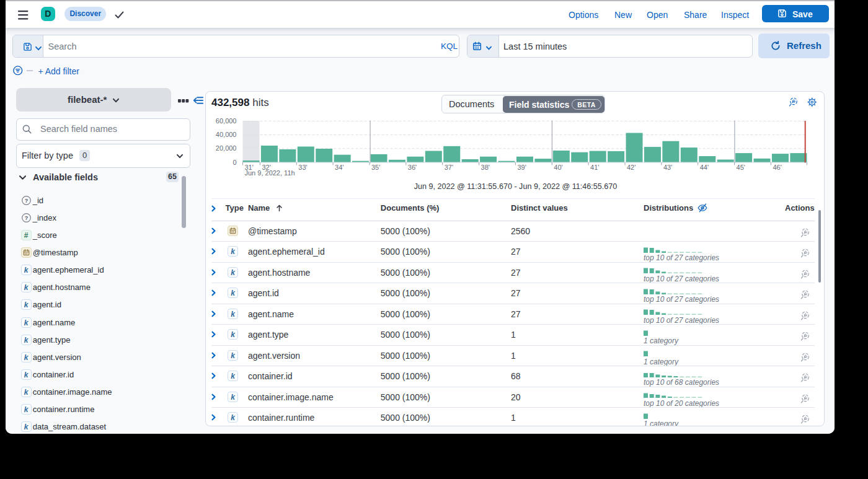  Describe the element at coordinates (704, 167) in the screenshot. I see `svg-text: 44'` at that location.